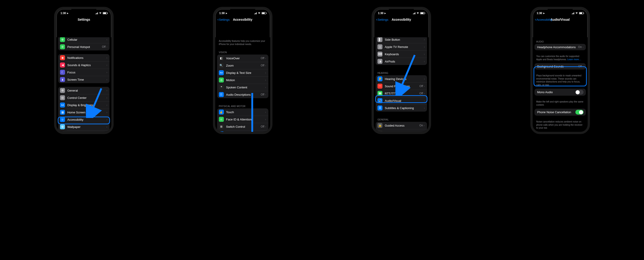  Describe the element at coordinates (84, 47) in the screenshot. I see `row-hotspot: ⊘Personal HotspotOff›` at that location.